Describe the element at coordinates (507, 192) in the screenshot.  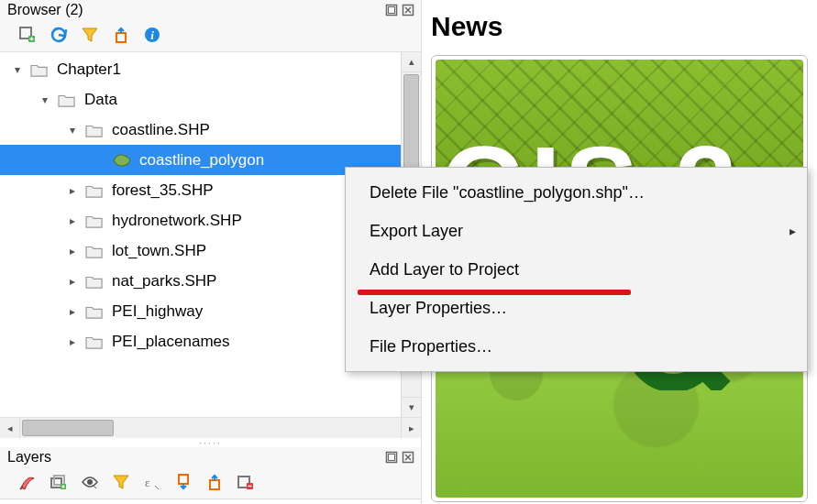
I see `context-menu-item-label: Delete File "coastline_polygon.shp"…` at that location.